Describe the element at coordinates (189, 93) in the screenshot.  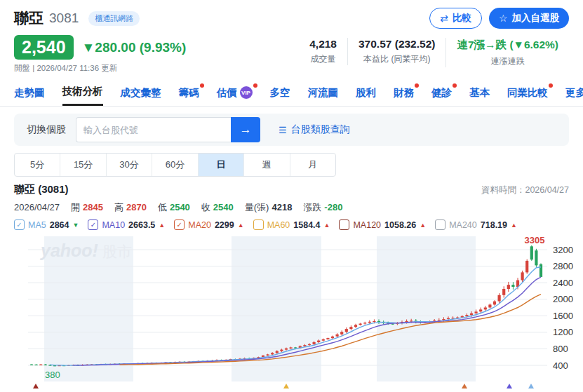
I see `tab-label: 籌碼` at that location.